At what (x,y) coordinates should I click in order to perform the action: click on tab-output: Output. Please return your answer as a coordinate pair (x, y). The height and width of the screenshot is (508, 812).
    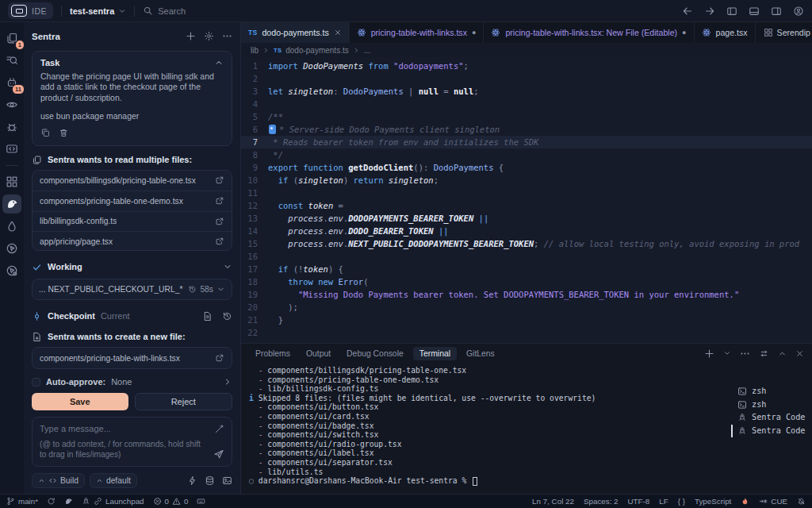
    Looking at the image, I should click on (319, 354).